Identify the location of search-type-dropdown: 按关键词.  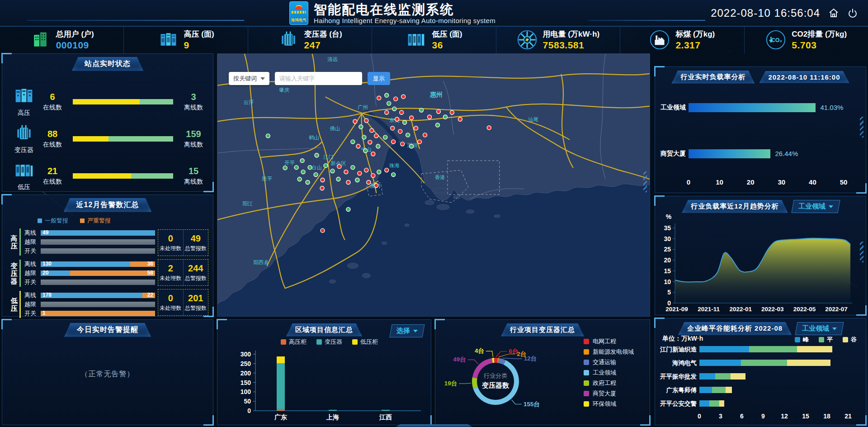
(249, 79).